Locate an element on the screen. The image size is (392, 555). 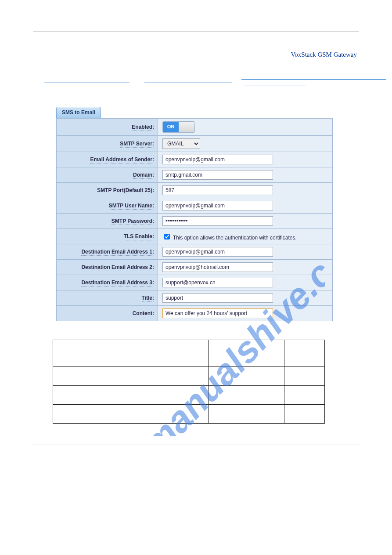
title-input is located at coordinates (218, 298).